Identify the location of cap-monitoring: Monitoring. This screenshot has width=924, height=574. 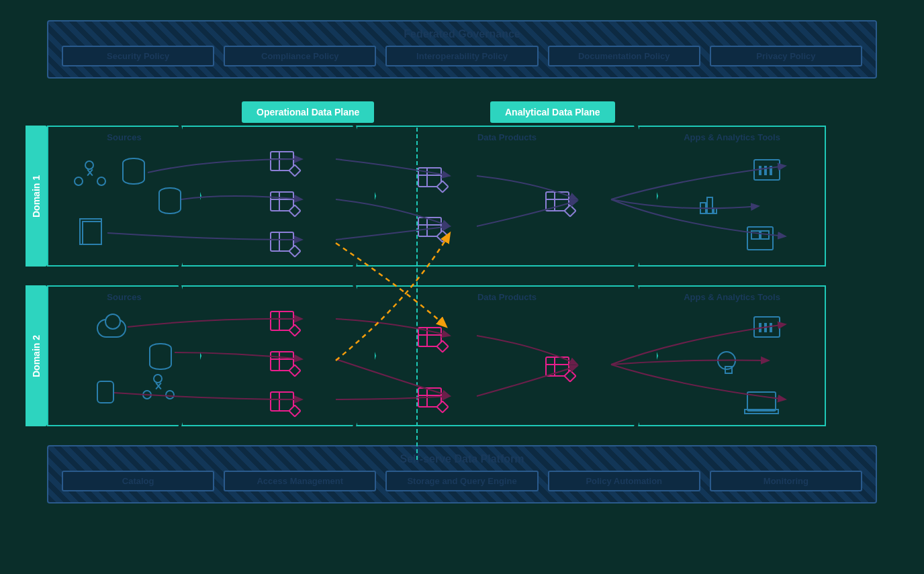
(786, 481).